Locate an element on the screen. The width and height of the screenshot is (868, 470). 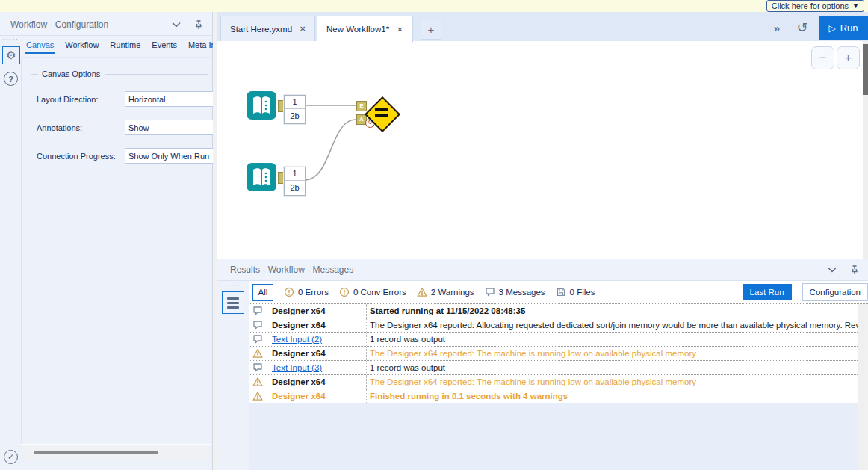
config-panel-header: Workflow - Configuration is located at coordinates (106, 25).